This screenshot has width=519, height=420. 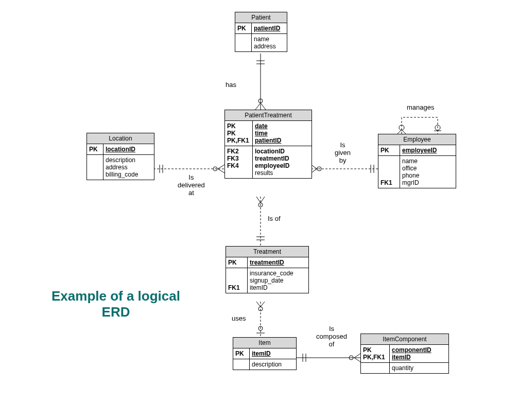 What do you see at coordinates (274, 219) in the screenshot?
I see `rel-isof: Is of` at bounding box center [274, 219].